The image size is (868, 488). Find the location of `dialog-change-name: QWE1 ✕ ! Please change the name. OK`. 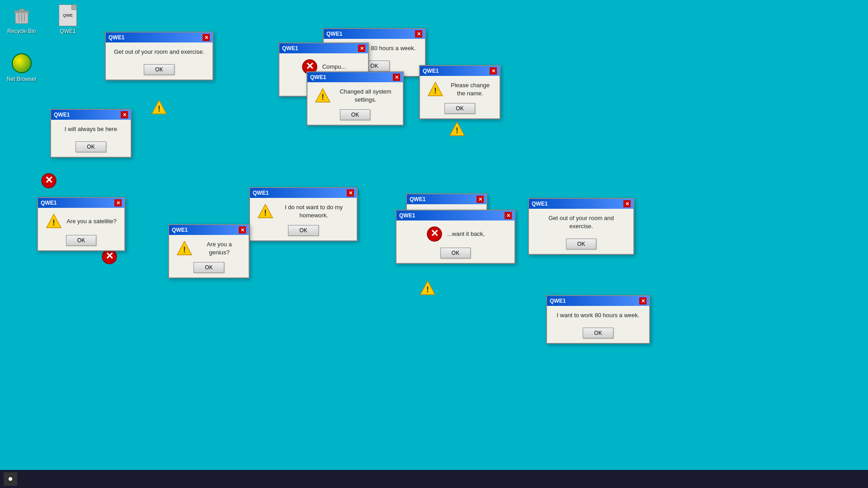

dialog-change-name: QWE1 ✕ ! Please change the name. OK is located at coordinates (460, 92).